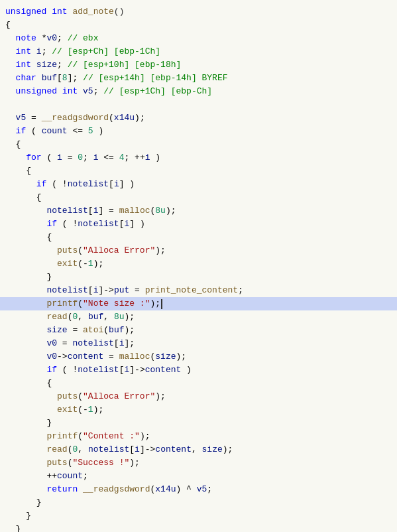 The image size is (397, 532). I want to click on code-token: v0->content = malloc(size);, so click(95, 357).